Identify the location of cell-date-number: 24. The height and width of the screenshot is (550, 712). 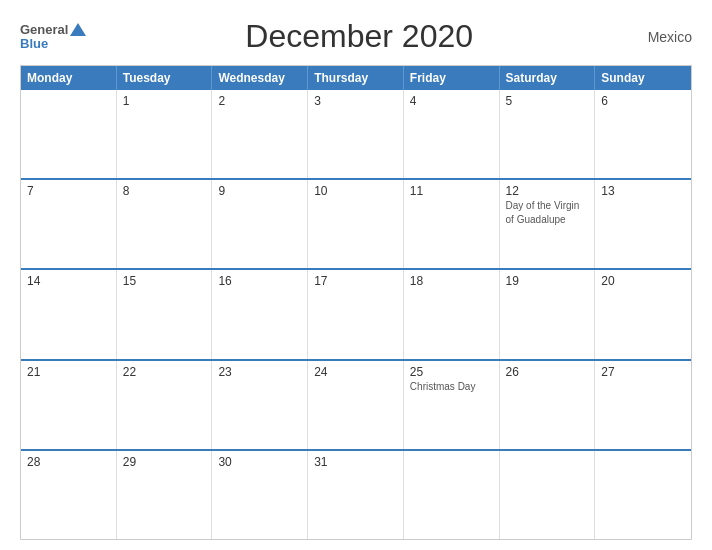
(356, 372).